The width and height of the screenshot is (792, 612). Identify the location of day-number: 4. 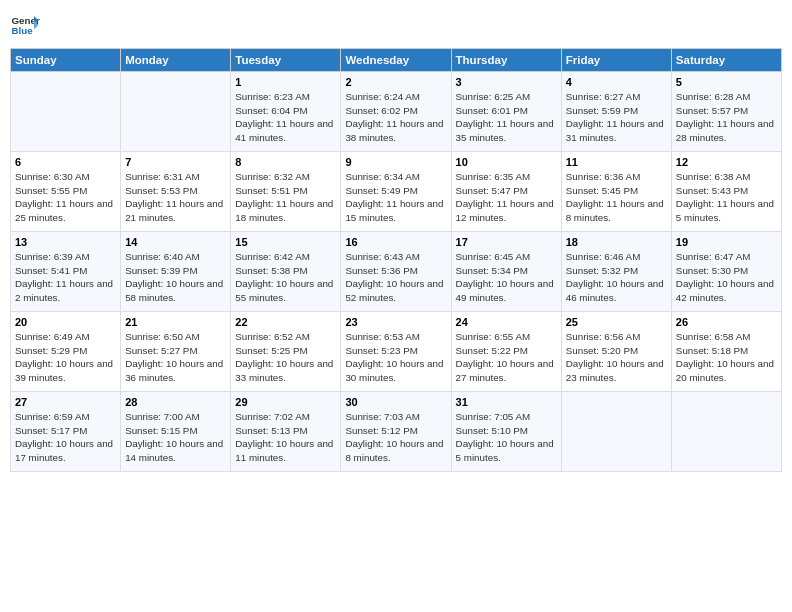
(616, 82).